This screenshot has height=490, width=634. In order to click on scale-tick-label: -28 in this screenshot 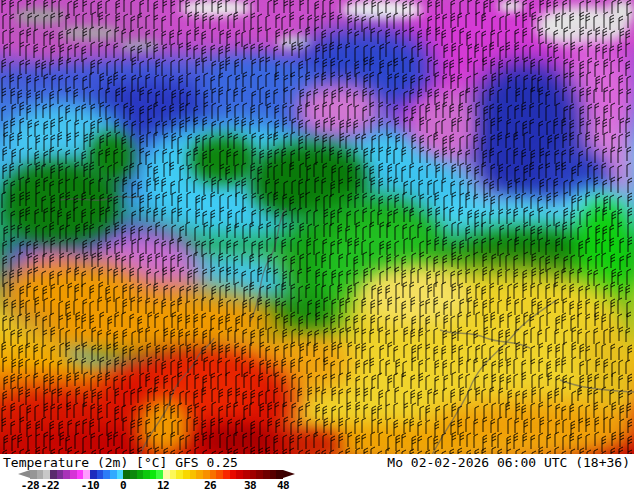, I will do `click(30, 484)`.